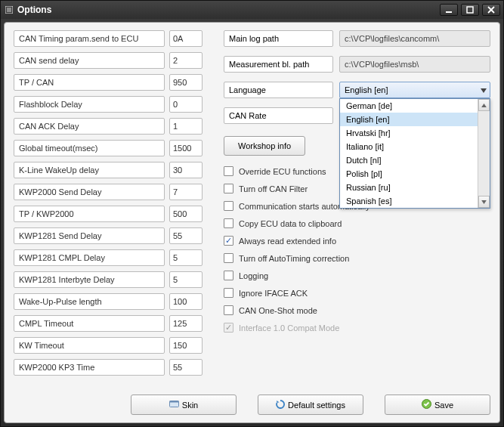 The height and width of the screenshot is (427, 504). Describe the element at coordinates (108, 214) in the screenshot. I see `param-row: TP / KWP2000` at that location.